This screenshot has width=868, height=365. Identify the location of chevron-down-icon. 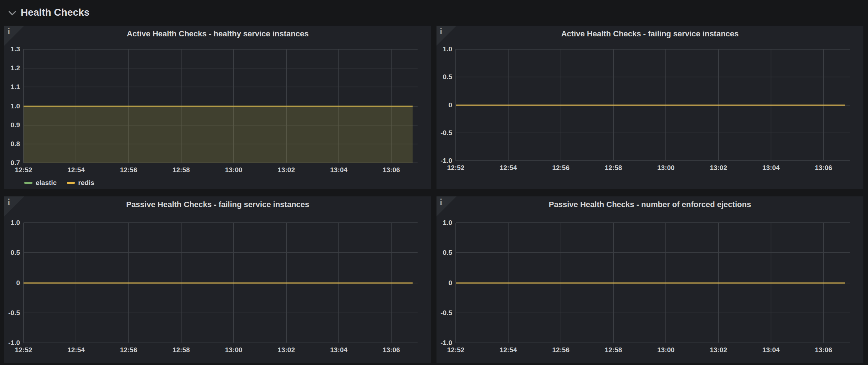
(12, 11).